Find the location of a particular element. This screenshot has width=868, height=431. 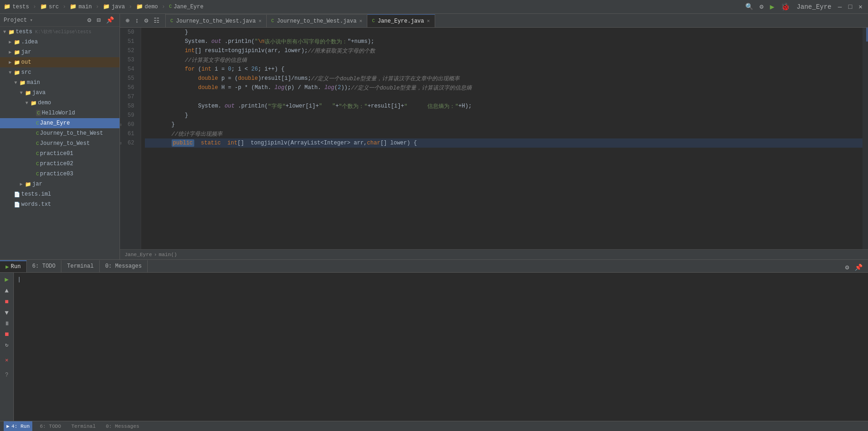

tree-item-jane-eyre: C Jane_Eyre is located at coordinates (60, 123).